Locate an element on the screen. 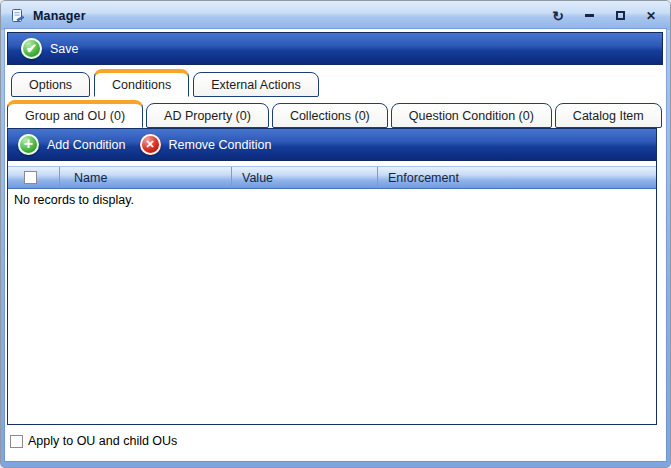 This screenshot has width=671, height=468. grid-empty-message: No records to display. is located at coordinates (332, 200).